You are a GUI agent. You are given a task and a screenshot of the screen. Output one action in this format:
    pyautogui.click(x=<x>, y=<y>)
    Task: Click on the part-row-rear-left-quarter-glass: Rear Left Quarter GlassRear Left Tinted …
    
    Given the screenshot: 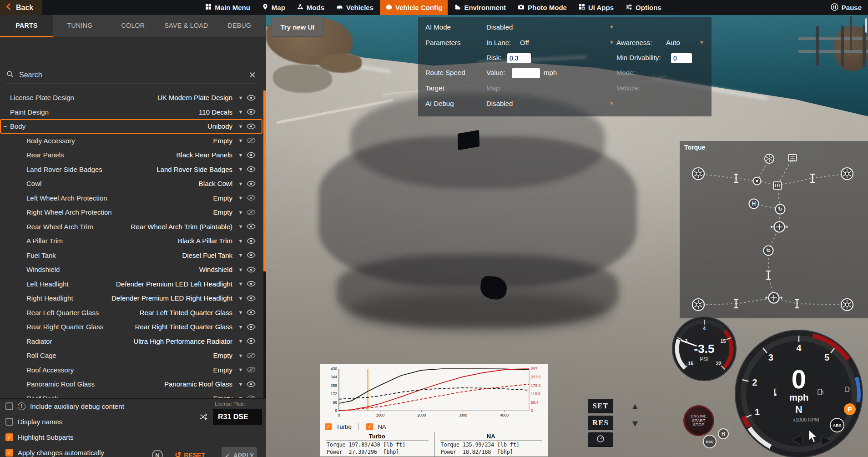 What is the action you would take?
    pyautogui.click(x=131, y=313)
    